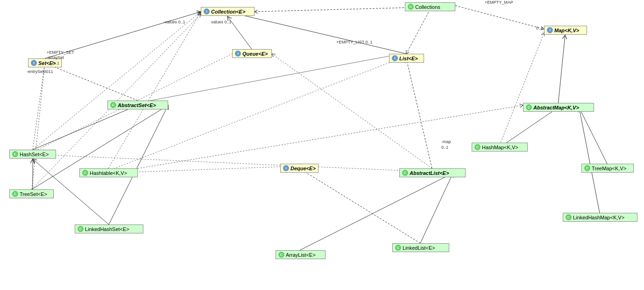 This screenshot has width=644, height=290. What do you see at coordinates (599, 218) in the screenshot?
I see `label-linked-hashmap-kv: LinkedHashMap<K,V>` at bounding box center [599, 218].